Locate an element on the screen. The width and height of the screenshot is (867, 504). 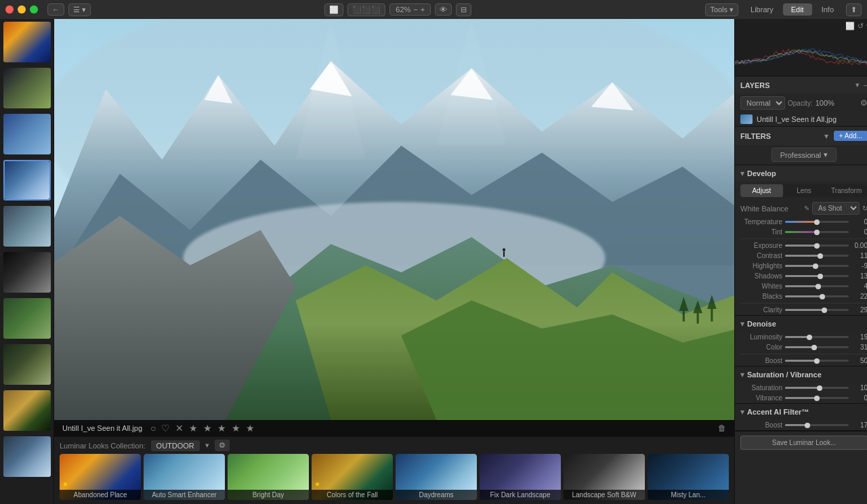
edit-tab: Edit is located at coordinates (798, 9).